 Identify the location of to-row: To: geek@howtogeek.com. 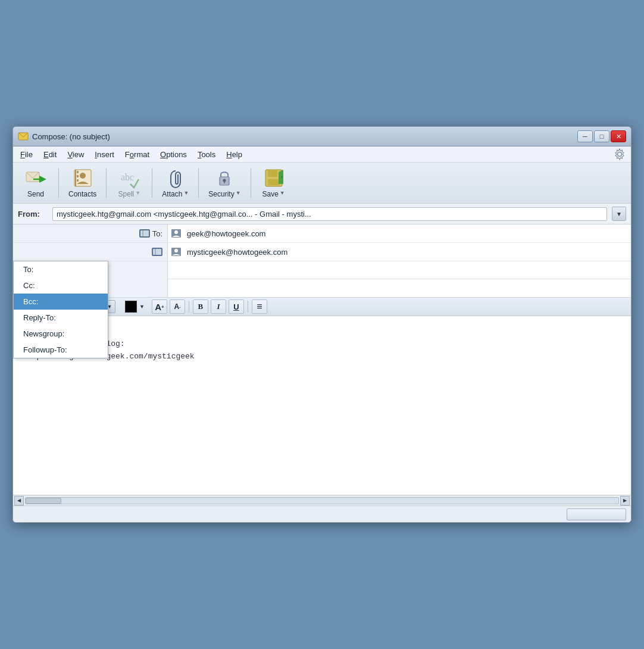
(322, 233).